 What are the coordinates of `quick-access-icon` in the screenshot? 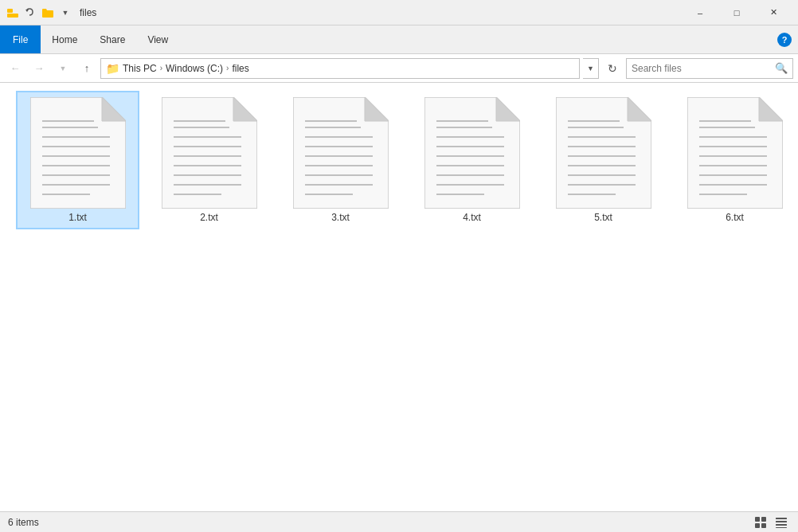 It's located at (13, 13).